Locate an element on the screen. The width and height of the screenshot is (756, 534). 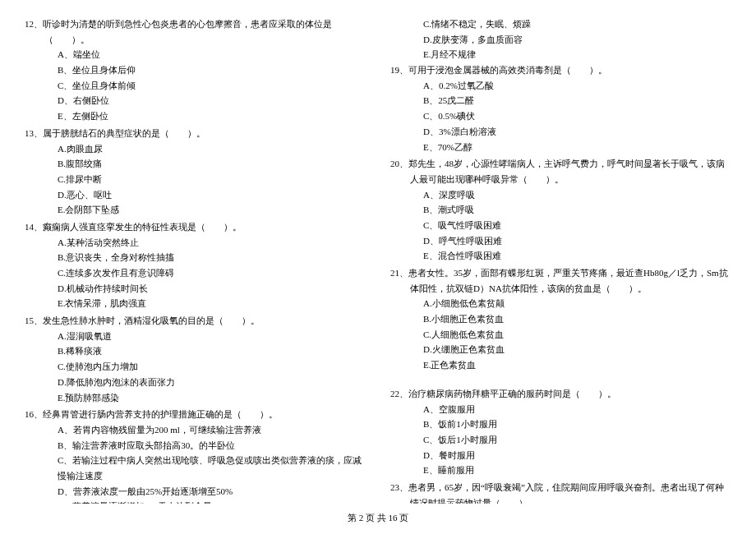
answer-option: A、0.2%过氧乙酸 is located at coordinates (560, 85).